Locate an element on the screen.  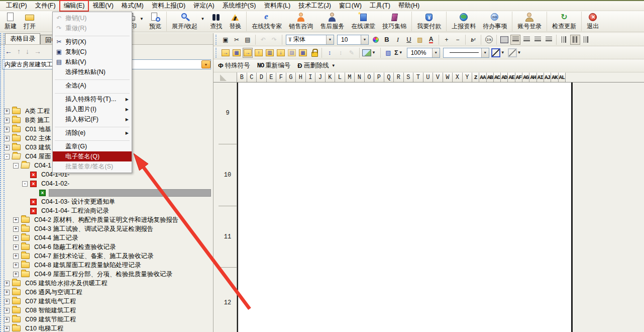
row-height-button: ▦ ▼ ▼ is located at coordinates (237, 53).